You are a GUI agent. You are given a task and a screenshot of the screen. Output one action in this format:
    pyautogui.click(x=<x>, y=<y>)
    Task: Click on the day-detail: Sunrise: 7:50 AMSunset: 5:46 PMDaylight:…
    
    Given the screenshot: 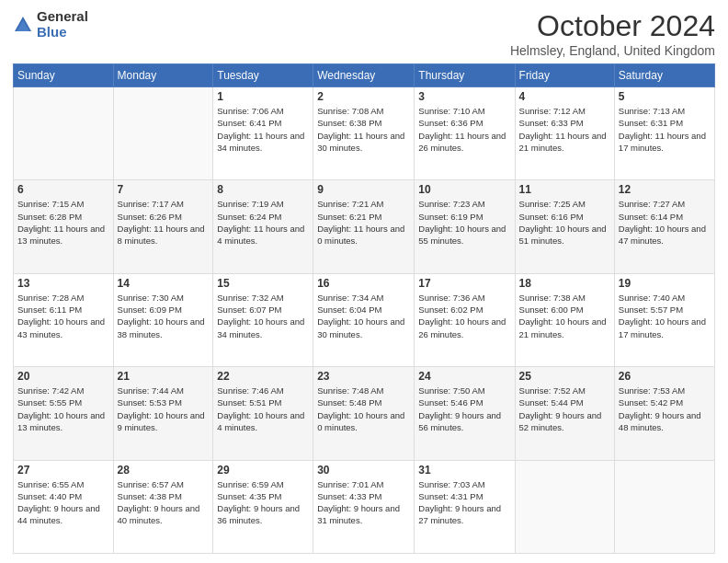 What is the action you would take?
    pyautogui.click(x=460, y=408)
    